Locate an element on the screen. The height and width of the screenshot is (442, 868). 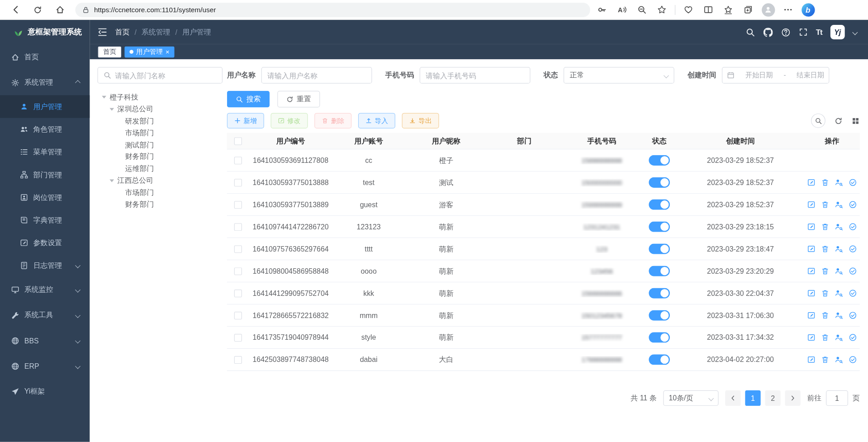
sidebar-item-用户管理: 用户管理 is located at coordinates (45, 107).